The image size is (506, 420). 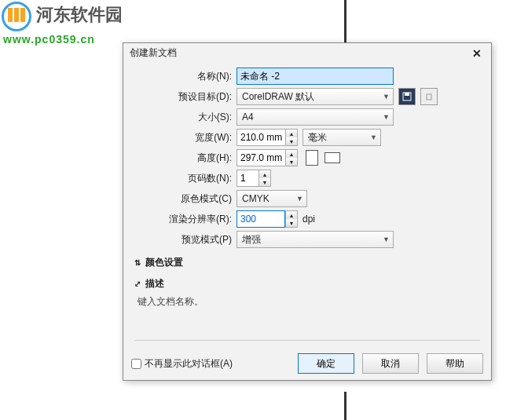 I want to click on preset-dropdown: CorelDRAW 默认 ▼, so click(x=315, y=97).